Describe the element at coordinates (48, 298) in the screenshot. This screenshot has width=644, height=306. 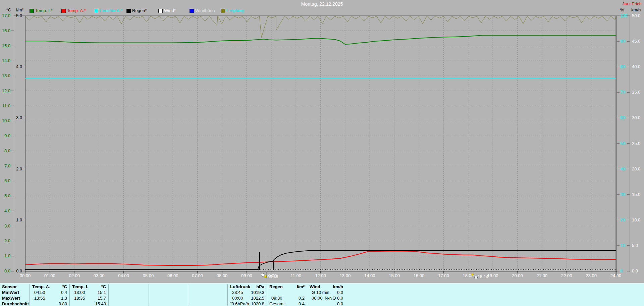
I see `table-max-value: 1.3` at that location.